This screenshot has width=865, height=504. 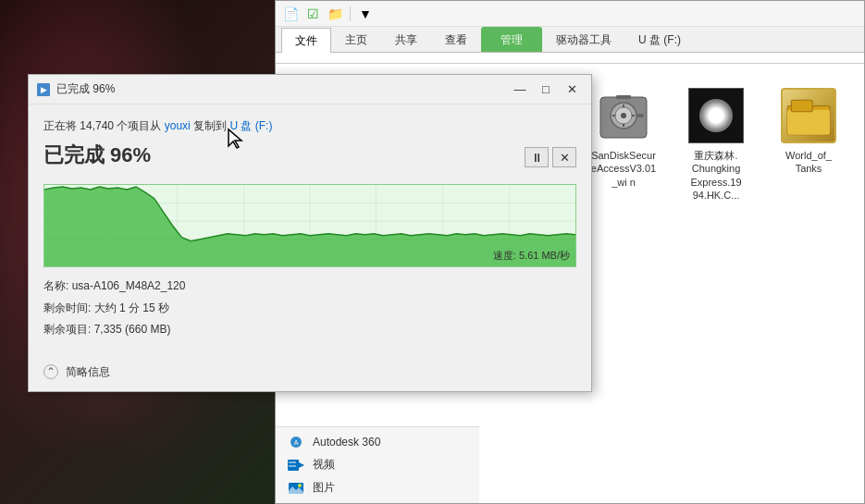 I want to click on items-value: 7,335 (660 MB), so click(x=133, y=329).